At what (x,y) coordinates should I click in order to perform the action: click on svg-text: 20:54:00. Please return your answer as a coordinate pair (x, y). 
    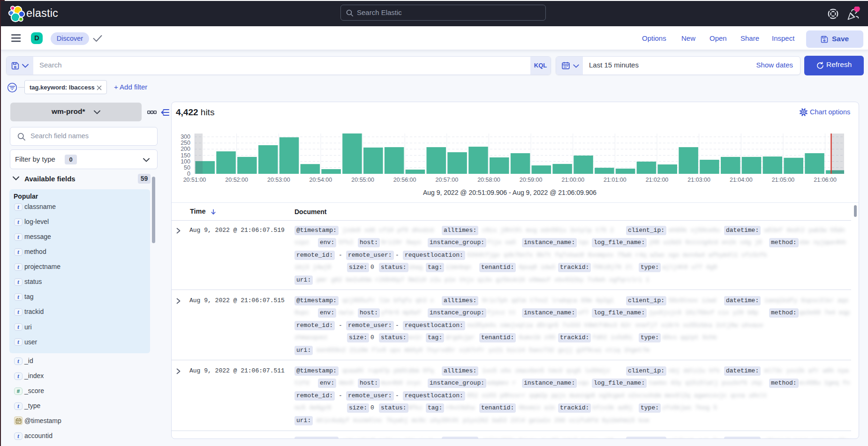
    Looking at the image, I should click on (321, 180).